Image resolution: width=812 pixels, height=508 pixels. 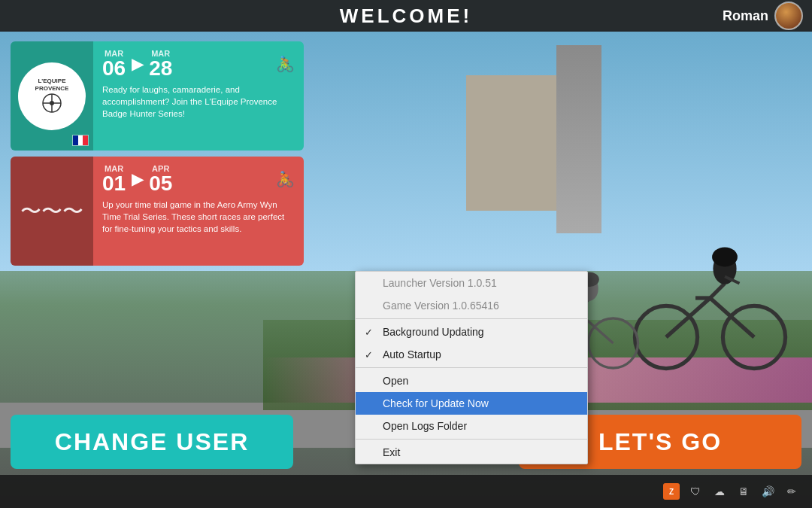 I want to click on context-menu-item-open: Open, so click(x=471, y=381).